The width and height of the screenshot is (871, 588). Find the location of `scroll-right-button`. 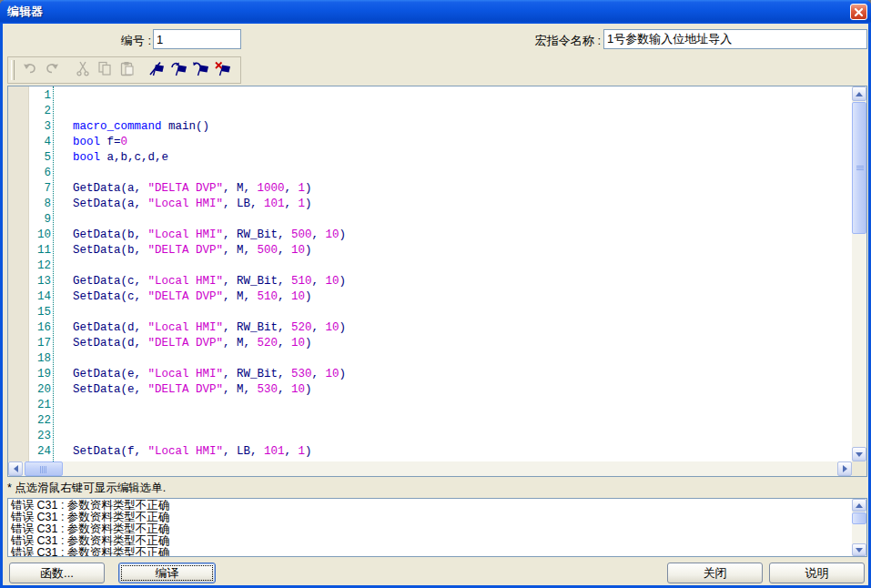

scroll-right-button is located at coordinates (845, 469).